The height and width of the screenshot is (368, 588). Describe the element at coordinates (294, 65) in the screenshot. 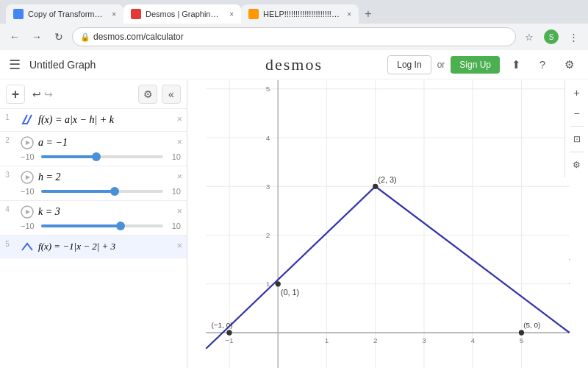

I see `desmos-topbar: ☰ Untitled Graph desmos Log In or Sign U…` at that location.